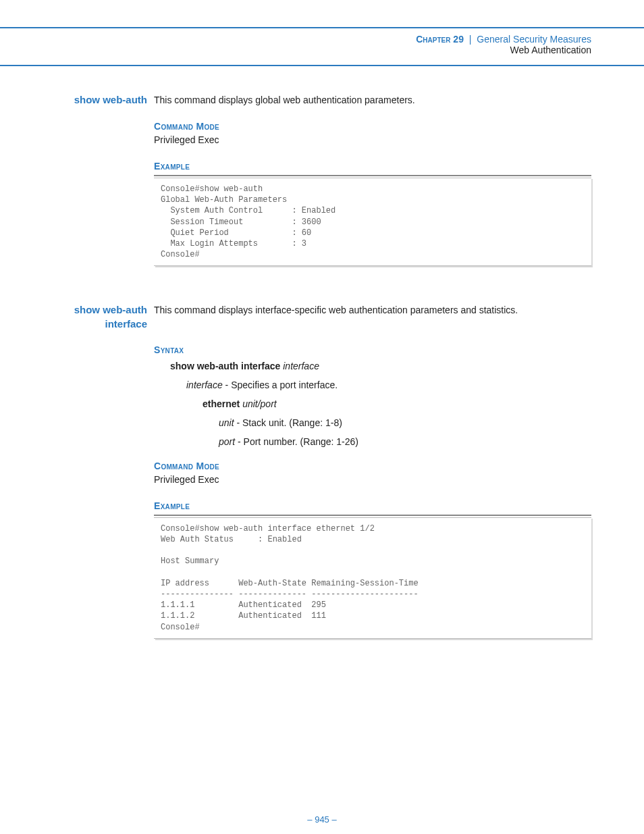 This screenshot has width=644, height=834. I want to click on syntax-section: Syntax show web-auth interface interface…, so click(373, 396).